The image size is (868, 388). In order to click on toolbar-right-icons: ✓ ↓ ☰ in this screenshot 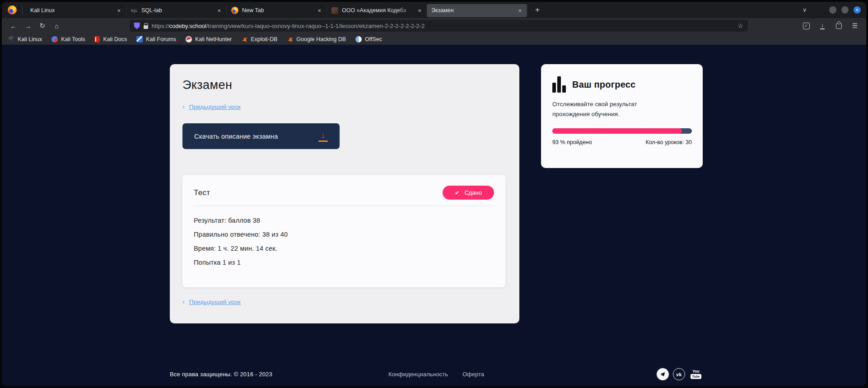, I will do `click(831, 26)`.